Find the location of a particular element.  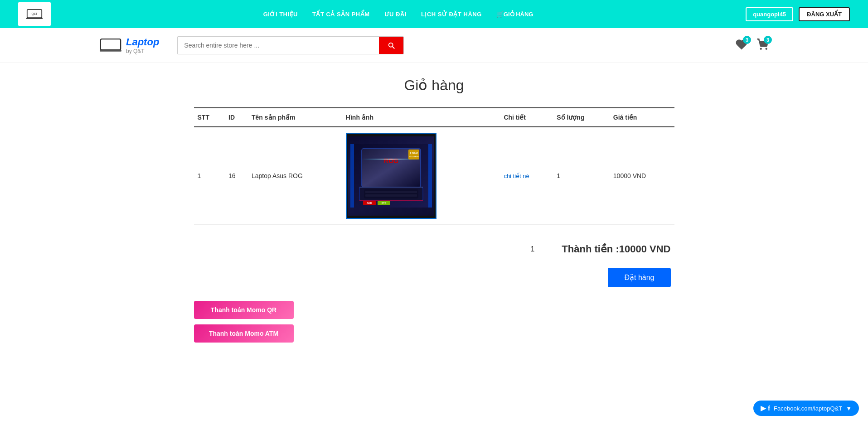

cell-price: 10000 VND is located at coordinates (642, 176).